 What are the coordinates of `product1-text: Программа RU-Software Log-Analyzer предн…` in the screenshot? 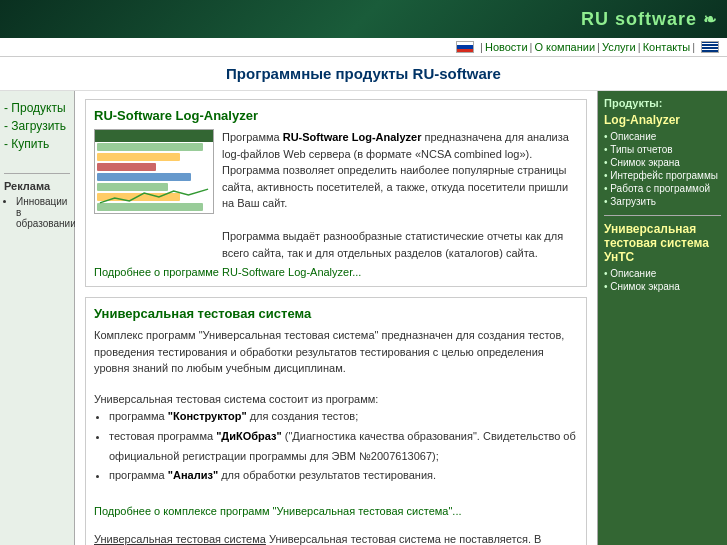 It's located at (400, 195).